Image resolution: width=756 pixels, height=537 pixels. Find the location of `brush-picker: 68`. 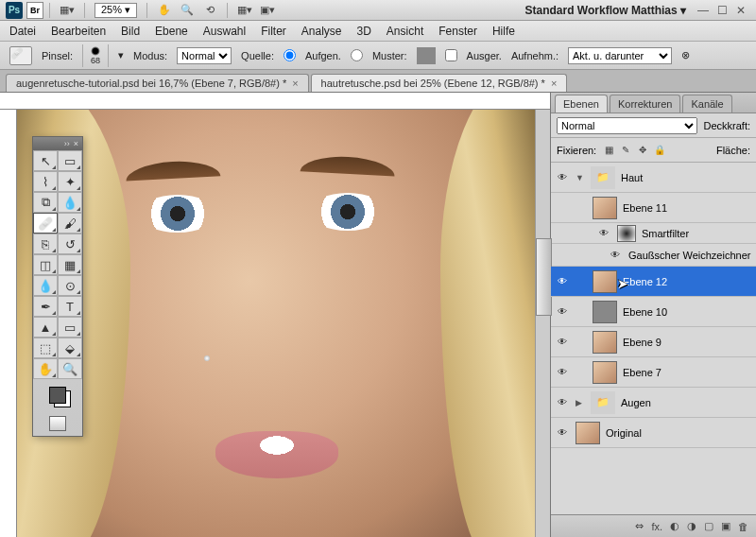

brush-picker: 68 is located at coordinates (95, 56).